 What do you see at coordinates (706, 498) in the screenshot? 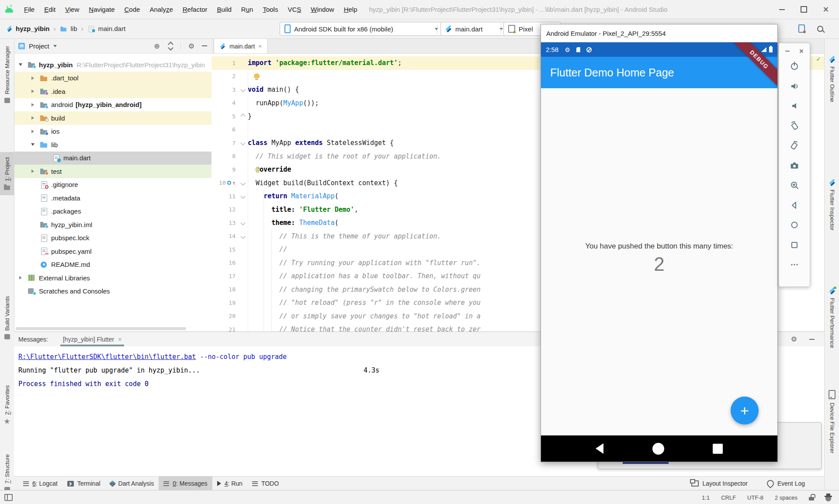
I see `status-1-1: 1:1` at bounding box center [706, 498].